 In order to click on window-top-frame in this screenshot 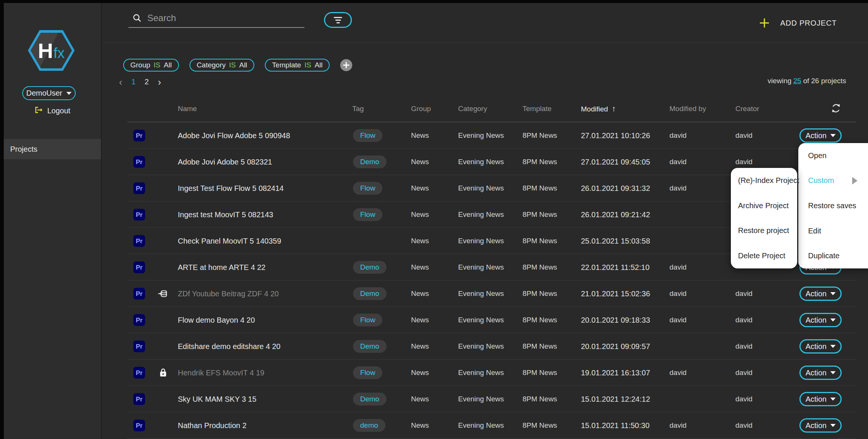, I will do `click(434, 2)`.